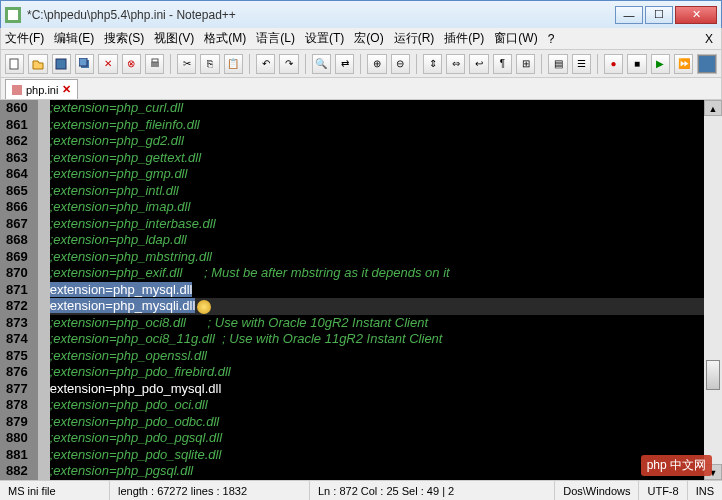  What do you see at coordinates (108, 64) in the screenshot?
I see `close-file-button: ✕` at bounding box center [108, 64].